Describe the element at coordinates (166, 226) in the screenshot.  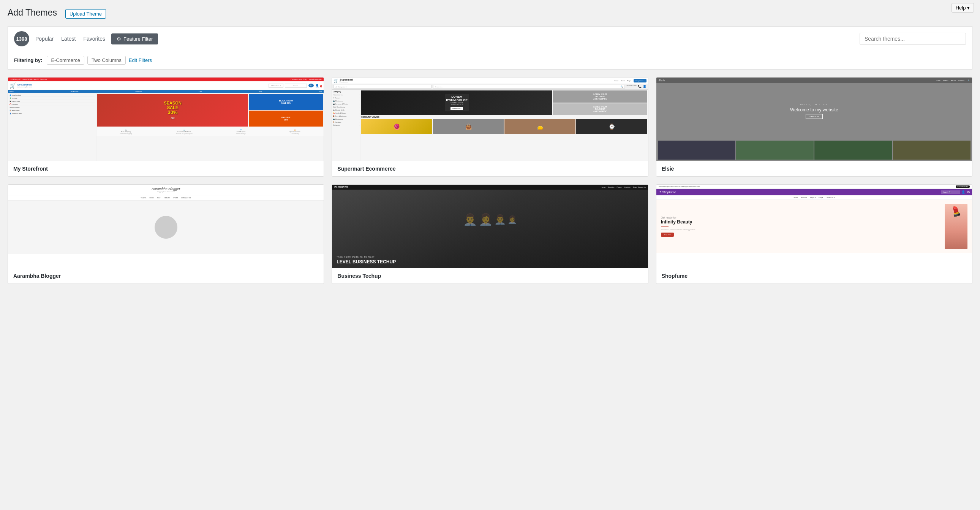
I see `theme-screenshot-aarambha: Aarambha Blogger Blogging from Press Hea…` at that location.